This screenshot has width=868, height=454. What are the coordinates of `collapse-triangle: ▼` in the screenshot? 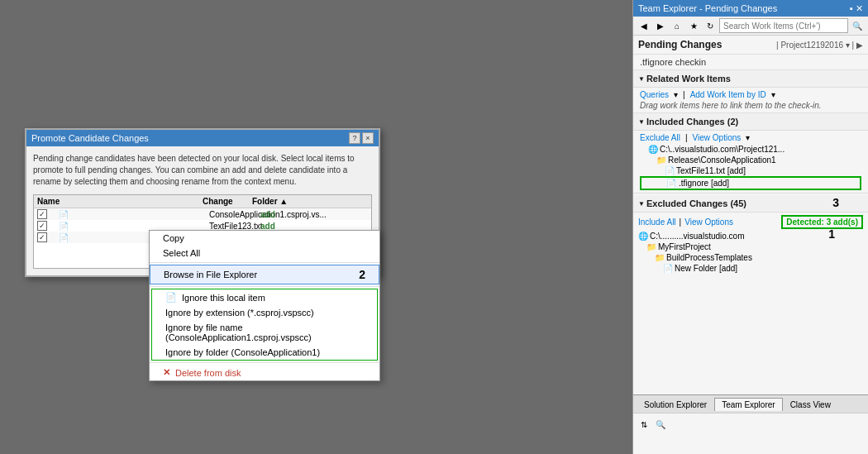 It's located at (641, 79).